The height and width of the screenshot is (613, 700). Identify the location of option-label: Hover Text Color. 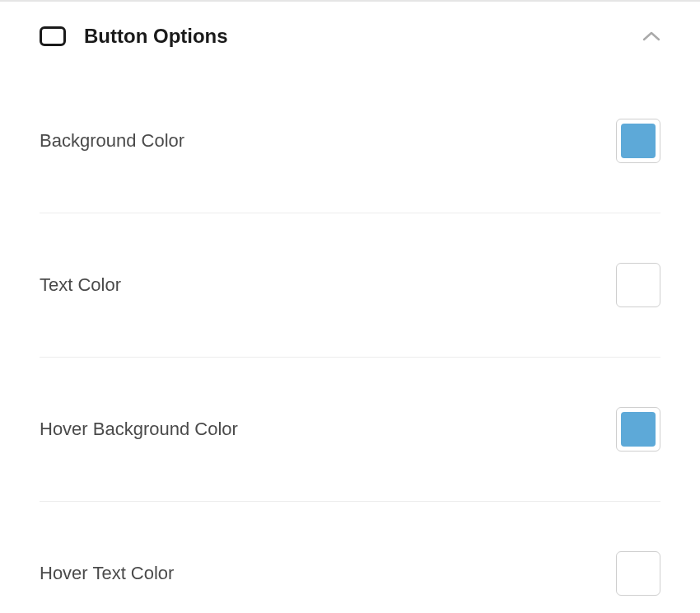
(107, 573).